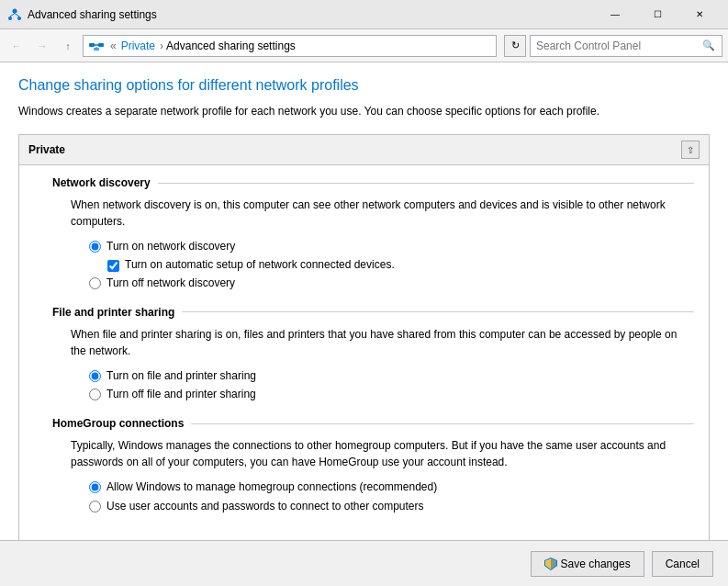 This screenshot has width=728, height=586. What do you see at coordinates (272, 487) in the screenshot?
I see `hg-windows-label: Allow Windows to manage homegroup connec…` at bounding box center [272, 487].